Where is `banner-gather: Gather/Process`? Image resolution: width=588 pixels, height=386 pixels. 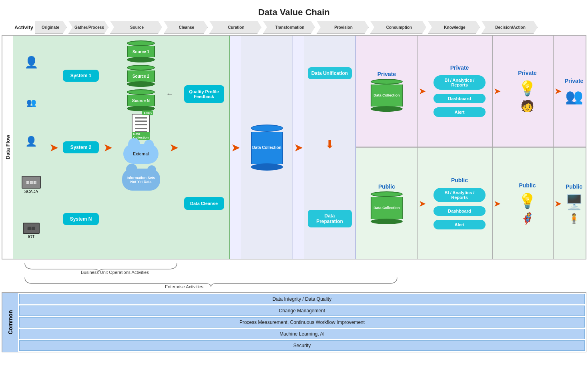
banner-gather: Gather/Process is located at coordinates (88, 27).